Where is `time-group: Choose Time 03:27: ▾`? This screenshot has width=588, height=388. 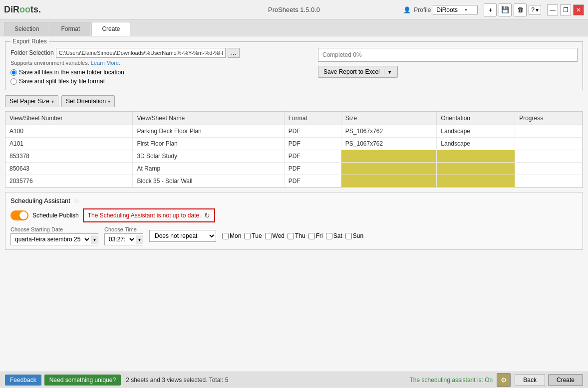 time-group: Choose Time 03:27: ▾ is located at coordinates (124, 236).